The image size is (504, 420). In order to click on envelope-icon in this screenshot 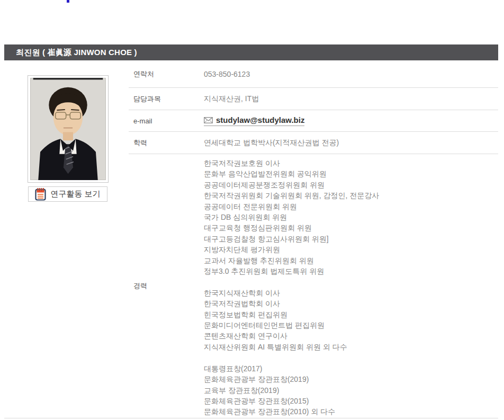, I will do `click(209, 120)`.